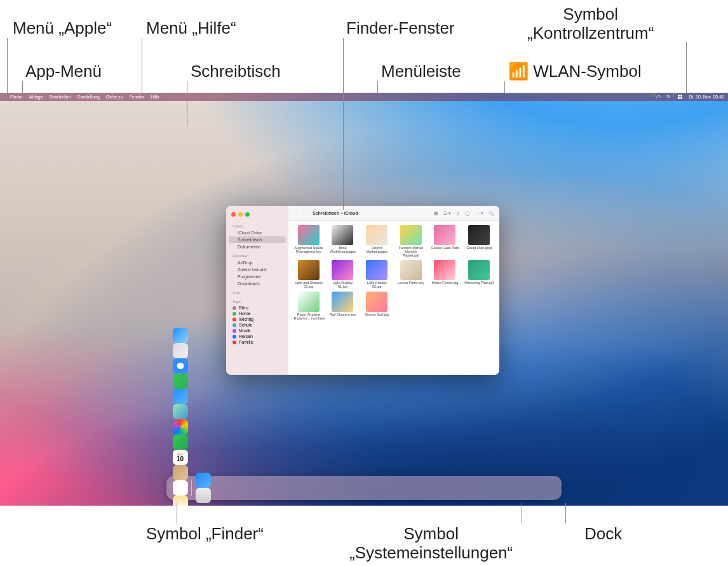  Describe the element at coordinates (468, 213) in the screenshot. I see `tags-button: ◯` at that location.